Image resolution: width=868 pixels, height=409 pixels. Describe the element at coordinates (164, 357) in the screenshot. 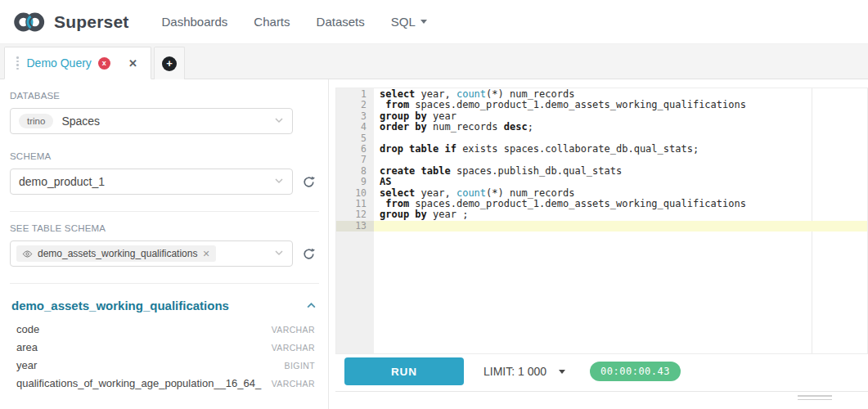

I see `table-columns-list: codeVARCHARareaVARCHARyearBIGINTqualific…` at that location.